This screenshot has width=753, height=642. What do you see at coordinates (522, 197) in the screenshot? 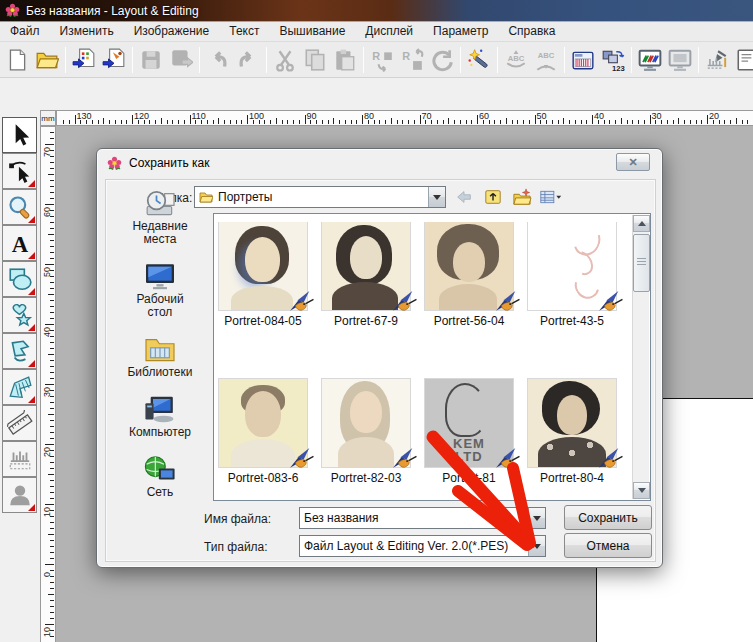
I see `new-folder-icon` at bounding box center [522, 197].